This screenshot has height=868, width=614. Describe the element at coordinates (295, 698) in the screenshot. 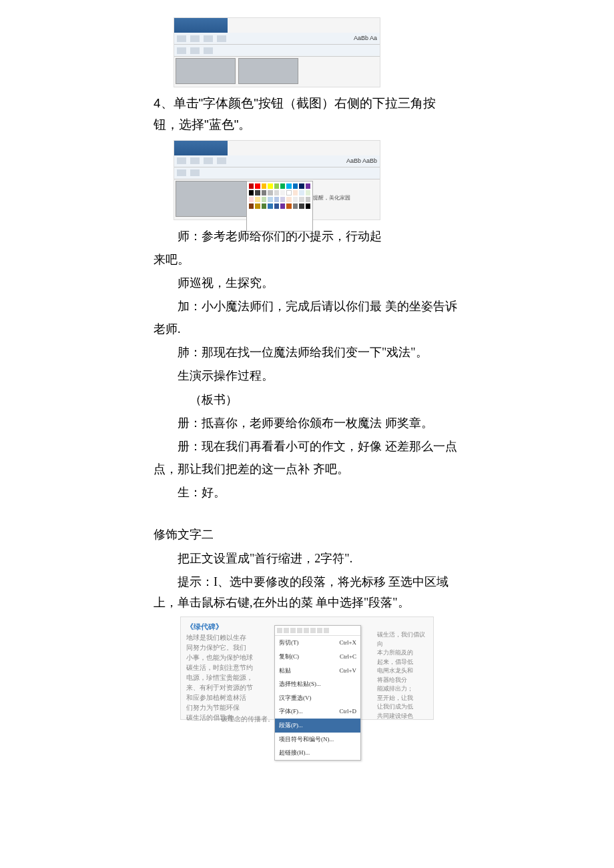

I see `menu-label: 汉字重选(V)` at that location.